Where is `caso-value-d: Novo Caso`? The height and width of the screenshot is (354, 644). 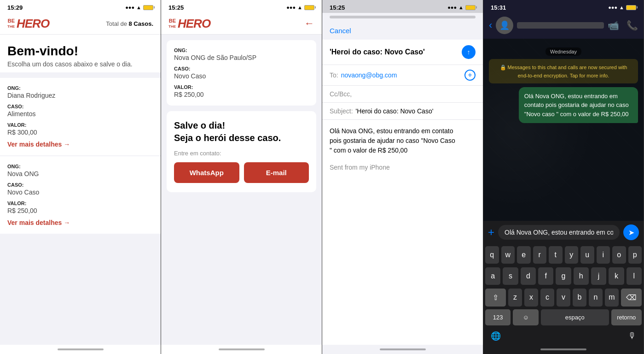
caso-value-d: Novo Caso is located at coordinates (241, 76).